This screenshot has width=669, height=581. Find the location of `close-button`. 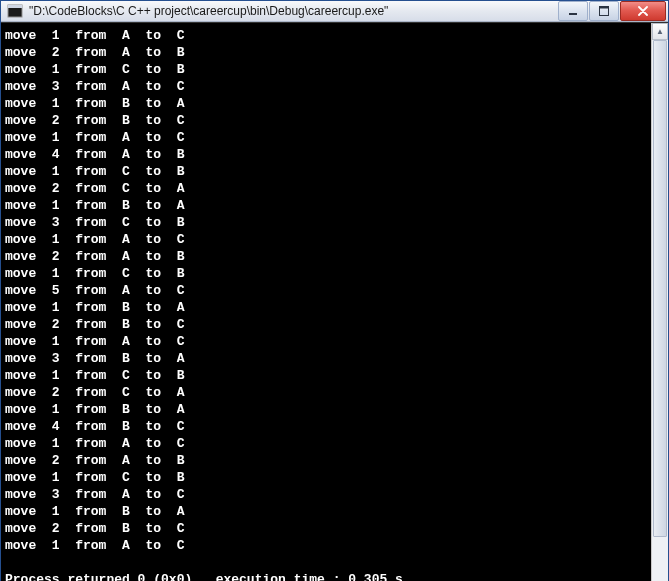

close-button is located at coordinates (643, 11).